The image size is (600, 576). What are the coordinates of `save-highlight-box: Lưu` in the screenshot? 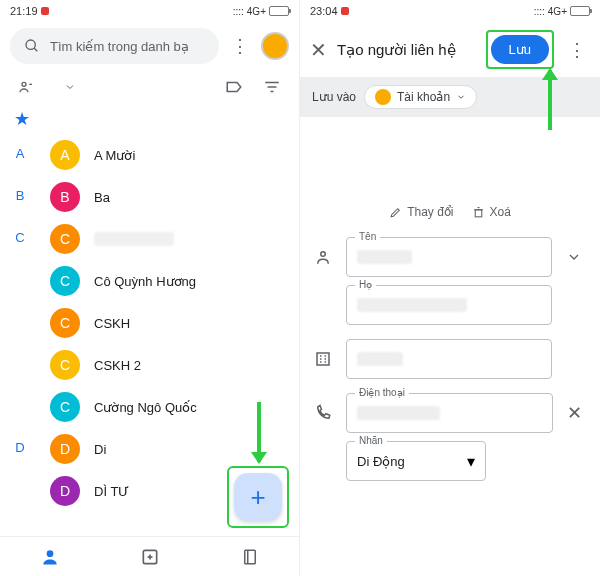 It's located at (520, 50).